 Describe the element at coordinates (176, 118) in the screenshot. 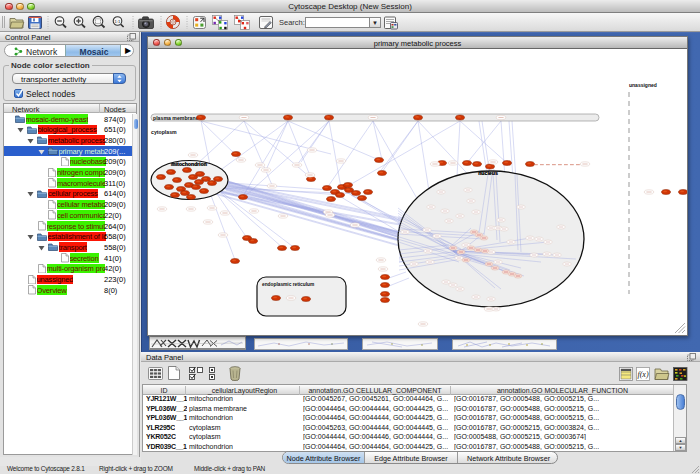

I see `svg-text: plasma membrane` at that location.